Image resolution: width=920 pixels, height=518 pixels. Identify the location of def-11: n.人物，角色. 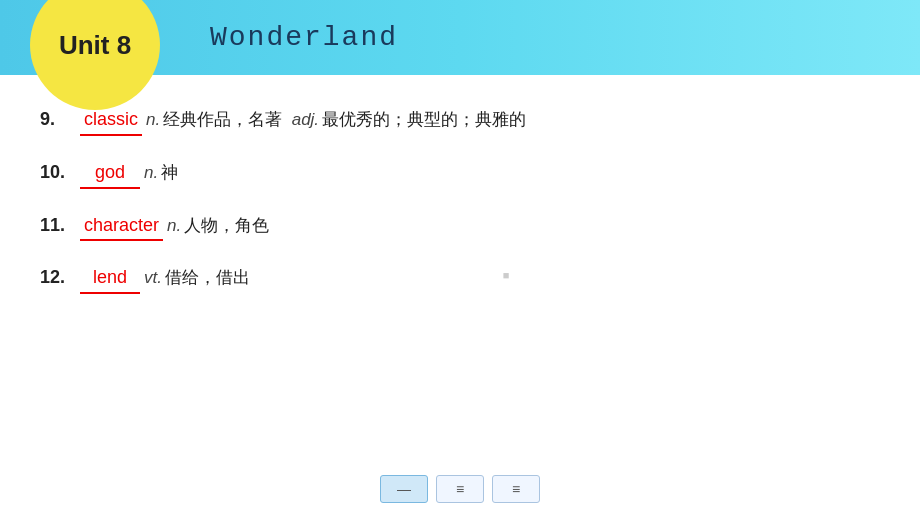
(218, 226).